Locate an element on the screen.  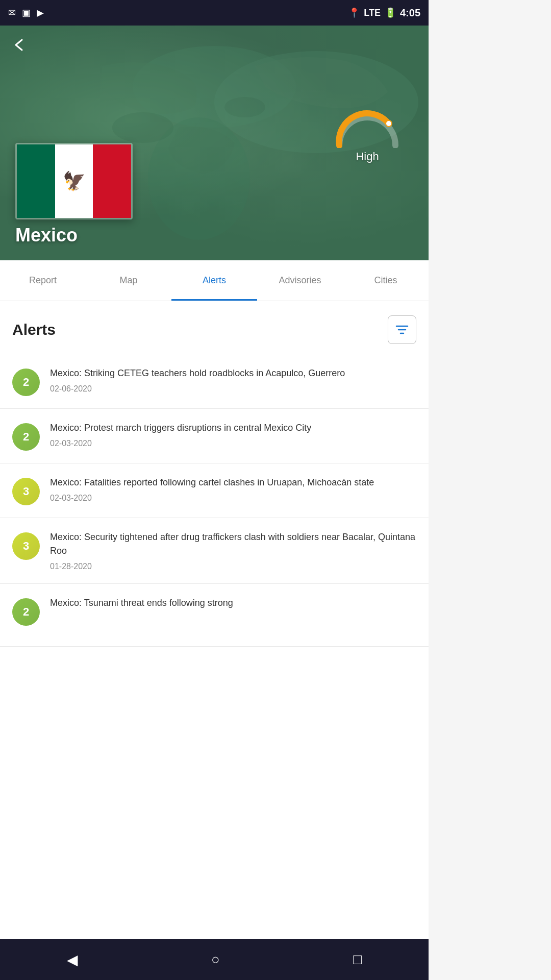
tab-alerts-label: Alerts is located at coordinates (214, 281).